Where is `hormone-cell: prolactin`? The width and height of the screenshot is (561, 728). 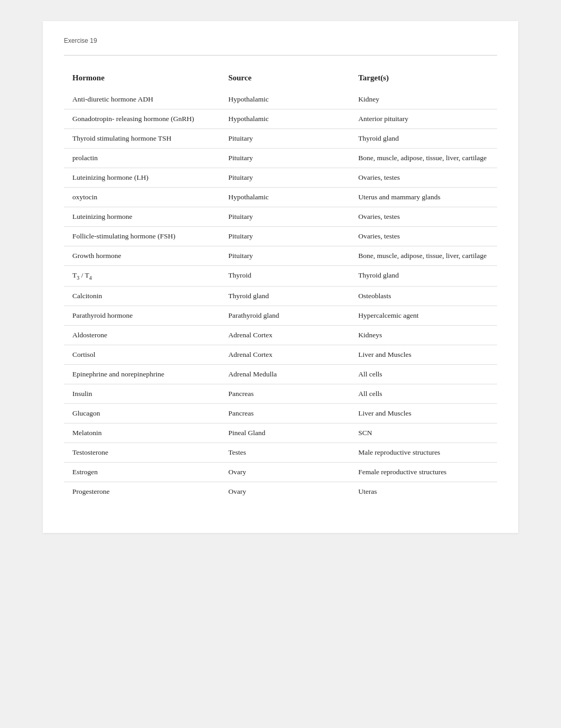
hormone-cell: prolactin is located at coordinates (142, 159).